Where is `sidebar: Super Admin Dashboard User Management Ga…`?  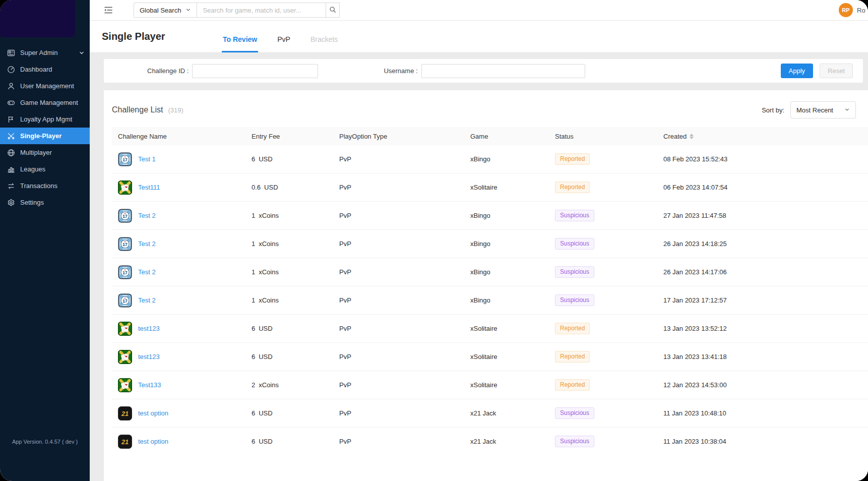
sidebar: Super Admin Dashboard User Management Ga… is located at coordinates (45, 240).